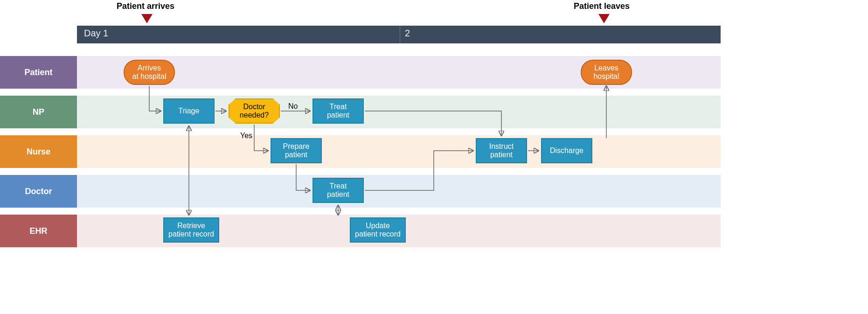 The width and height of the screenshot is (868, 314). I want to click on node-arrives: Arrives at hospital, so click(149, 72).